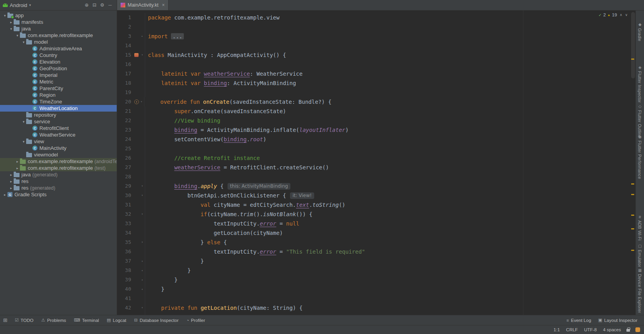  Describe the element at coordinates (59, 128) in the screenshot. I see `tree-item-retrofitclient: CRetrofitClient` at that location.